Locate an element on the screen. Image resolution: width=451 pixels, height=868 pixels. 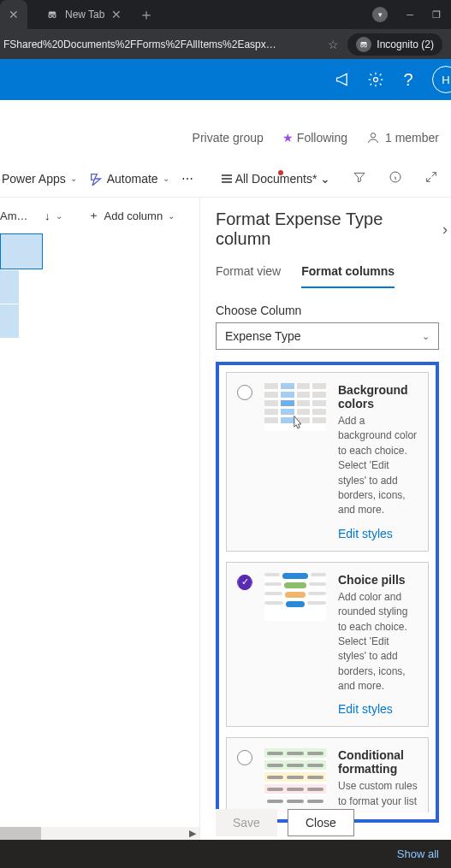
preview-conditional is located at coordinates (295, 772).